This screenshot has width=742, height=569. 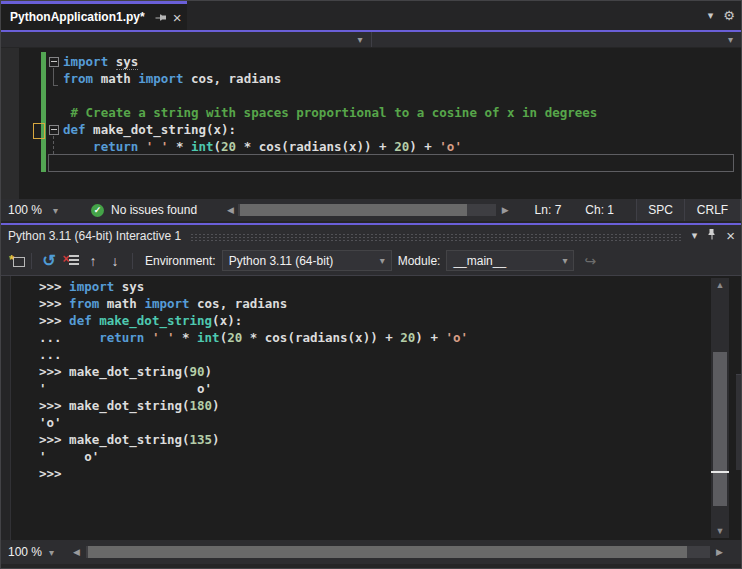 I want to click on editor-zoom-select: 100 % ▾, so click(x=33, y=210).